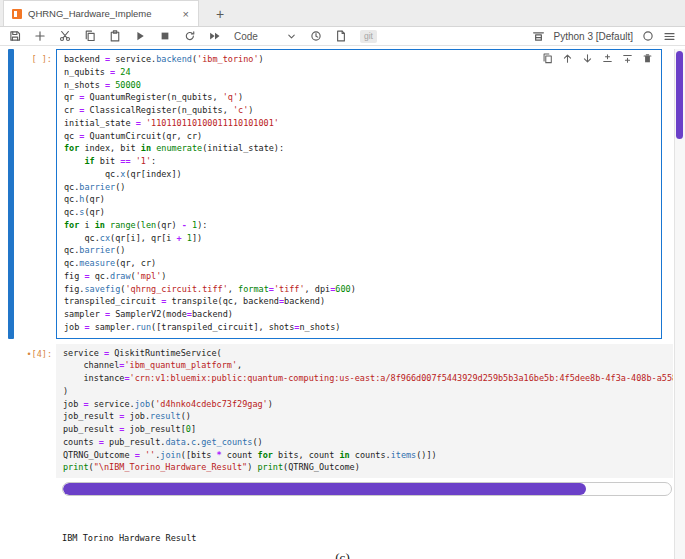 This screenshot has width=685, height=559. I want to click on cell-hover-toolbar, so click(598, 58).